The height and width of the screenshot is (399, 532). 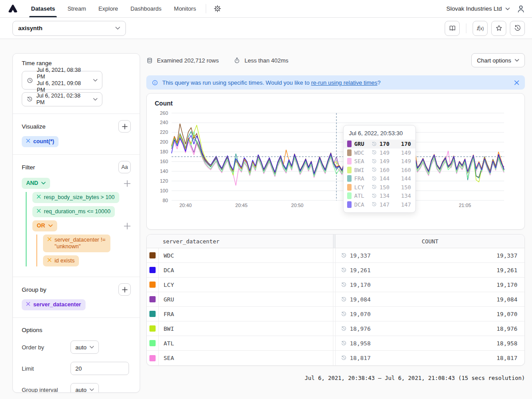 I want to click on table-row: SEA18,81718,817, so click(x=336, y=358).